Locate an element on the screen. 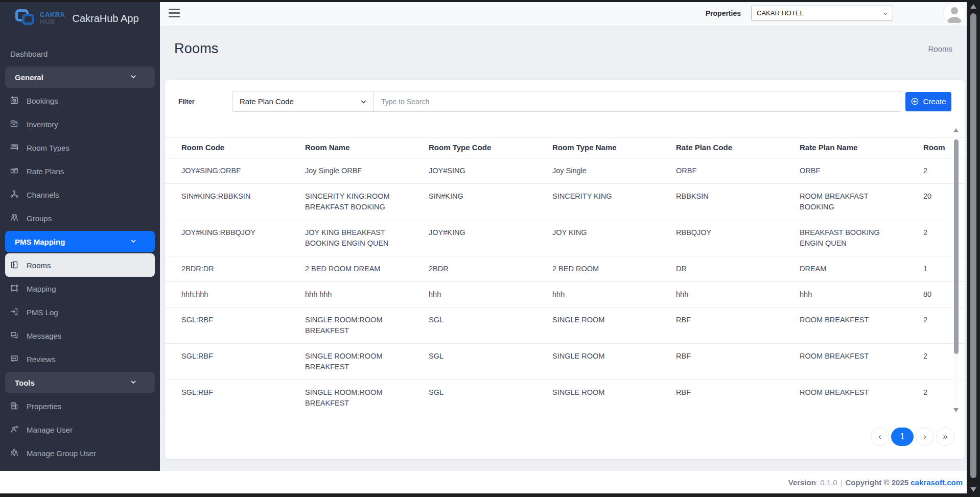 The height and width of the screenshot is (497, 980). sidebar-item-label: Room Types is located at coordinates (48, 148).